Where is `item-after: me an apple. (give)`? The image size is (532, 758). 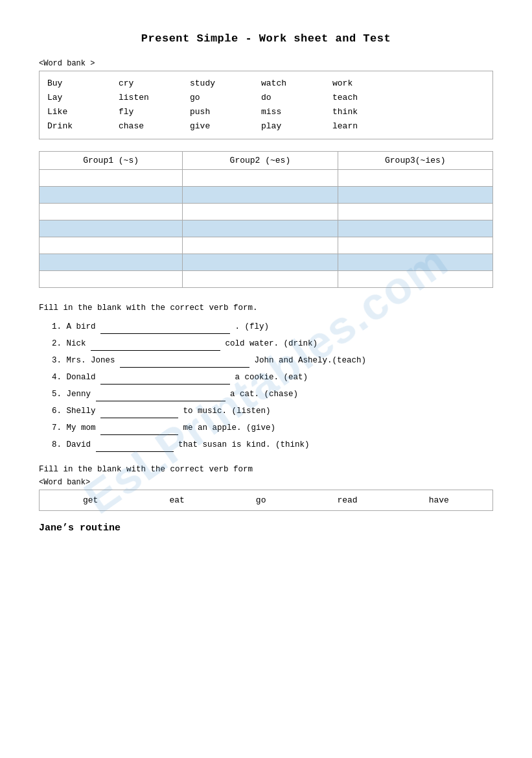 item-after: me an apple. (give) is located at coordinates (229, 428).